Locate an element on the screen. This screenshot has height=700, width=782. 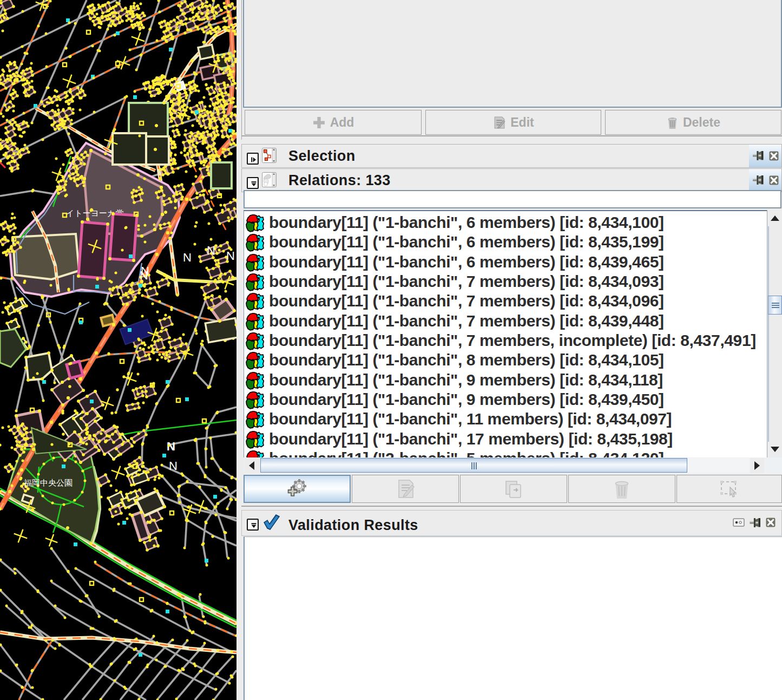
svg-text: 福岡中央公園 is located at coordinates (48, 483).